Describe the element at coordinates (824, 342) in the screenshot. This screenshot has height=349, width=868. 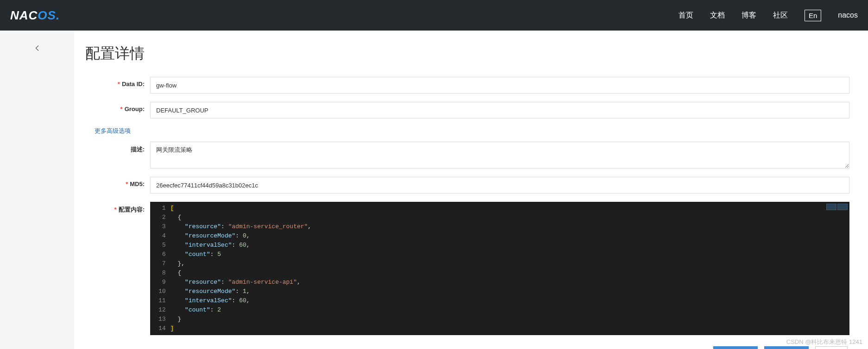
I see `watermark: CSDN @科比布来恩特 1241` at that location.